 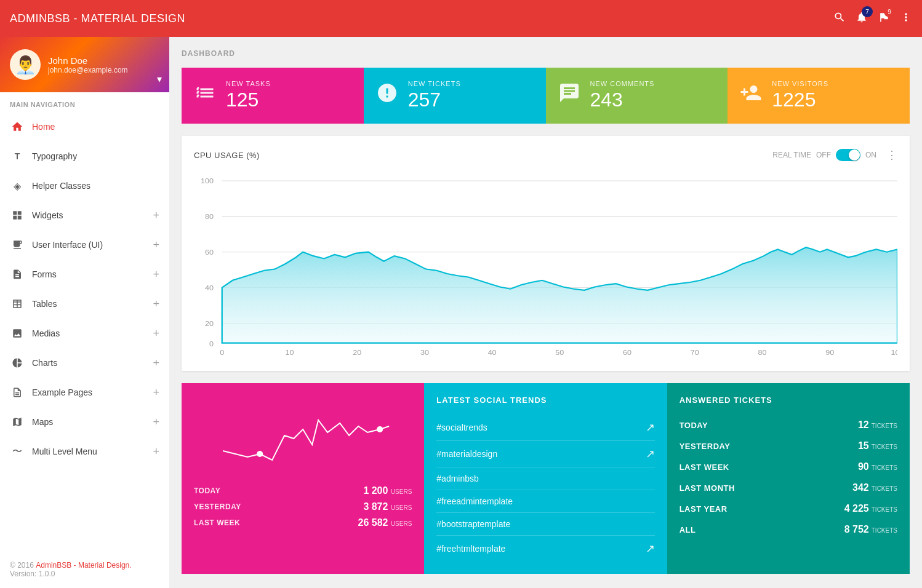 I want to click on users-stats: TODAY 1 200 USERS YESTERDAY 3 872 USERS …, so click(x=303, y=507).